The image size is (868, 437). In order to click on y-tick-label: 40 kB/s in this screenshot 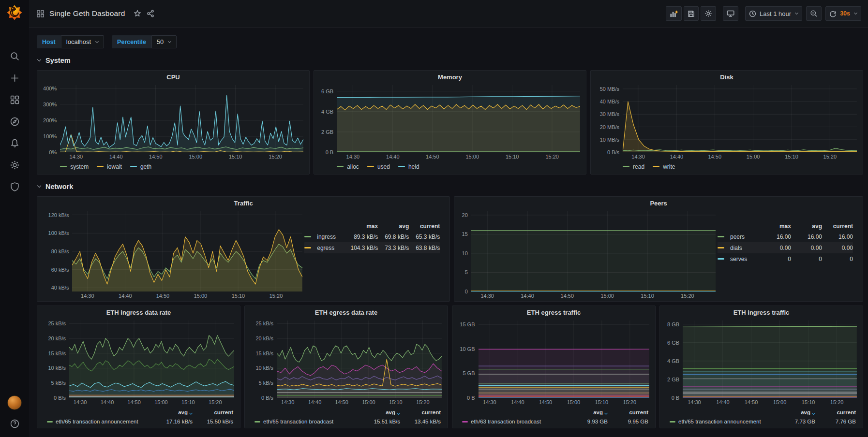, I will do `click(60, 288)`.